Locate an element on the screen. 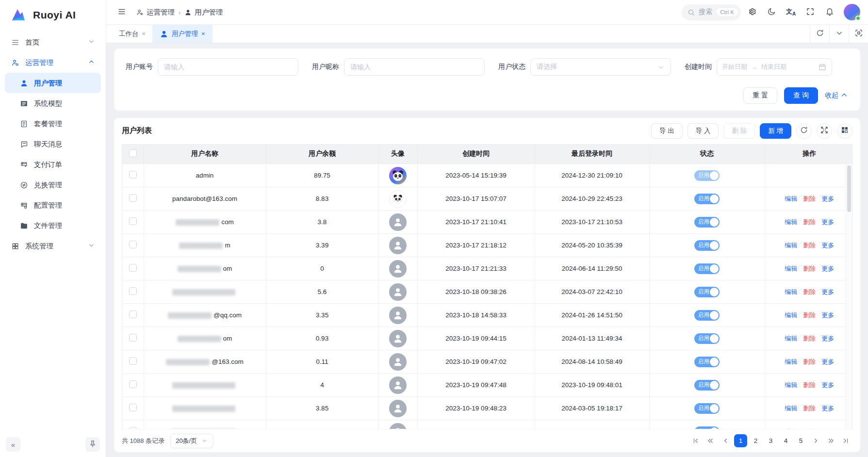 The image size is (868, 457). global-search: 搜索 Ctrl K is located at coordinates (711, 13).